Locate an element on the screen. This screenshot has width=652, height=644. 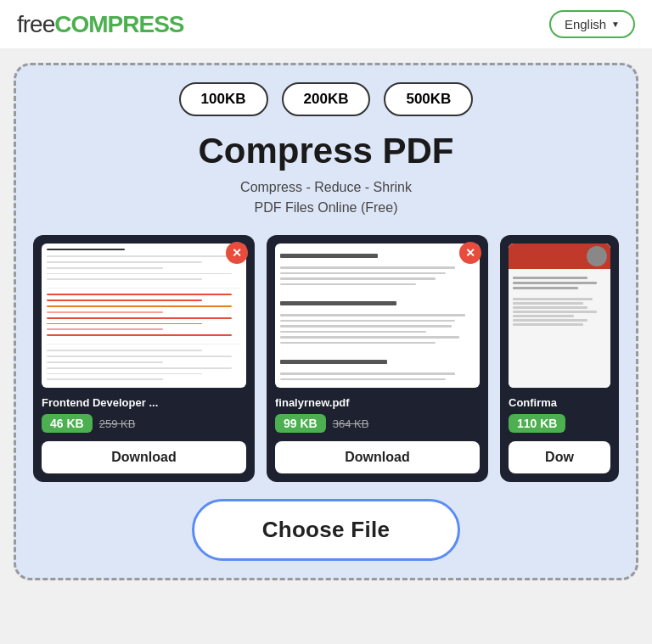
card-1: ✕ Frontend Developer ... 46 KB 259 KB Do… is located at coordinates (144, 358).